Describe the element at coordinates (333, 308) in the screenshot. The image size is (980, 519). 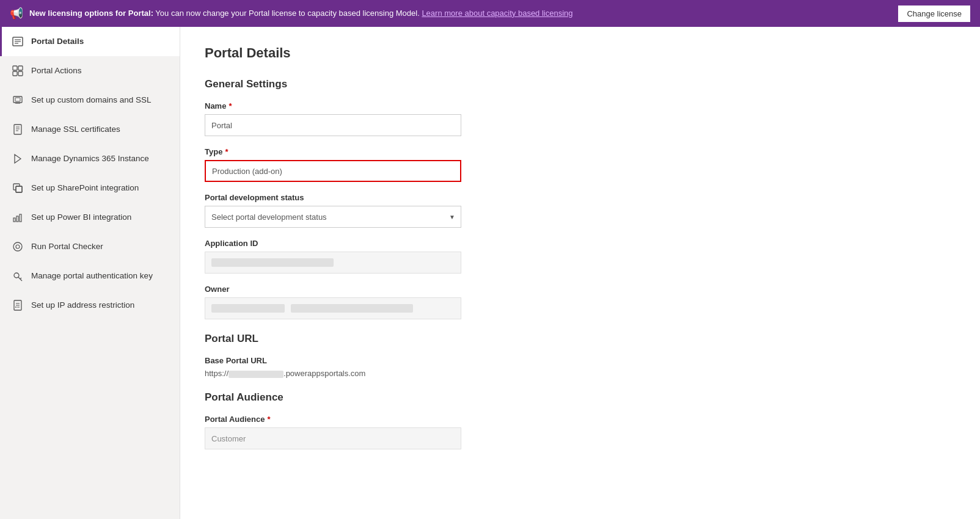
I see `owner-value` at that location.